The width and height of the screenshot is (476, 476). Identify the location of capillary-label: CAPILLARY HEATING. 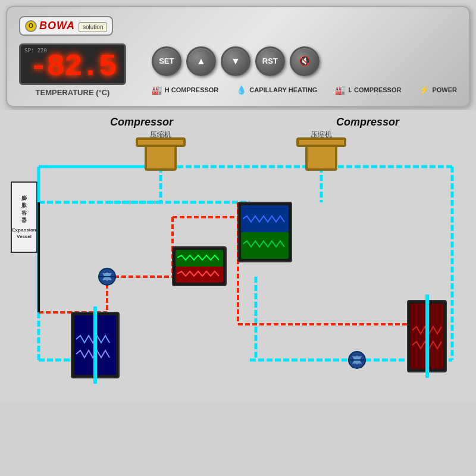
(283, 90).